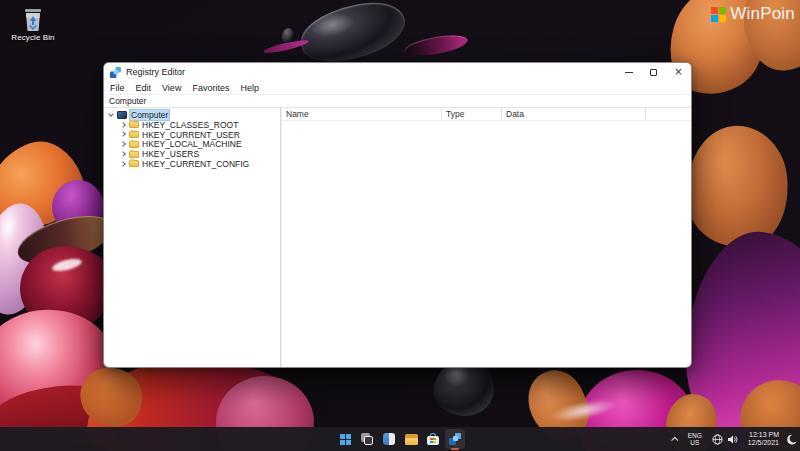 The height and width of the screenshot is (451, 800). What do you see at coordinates (472, 114) in the screenshot?
I see `column-header-type: Type` at bounding box center [472, 114].